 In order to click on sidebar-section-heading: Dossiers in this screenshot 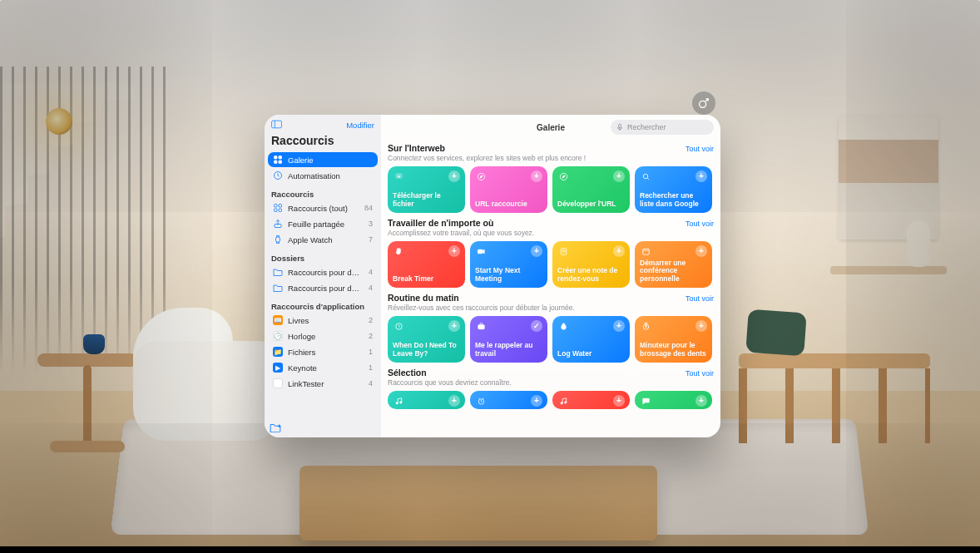, I will do `click(323, 256)`.